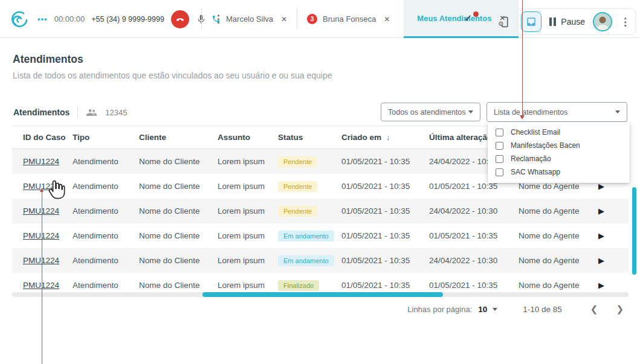 Image resolution: width=640 pixels, height=364 pixels. I want to click on pagination: Linhas por página: 10 1-10 de 85 ❮ ❯, so click(516, 309).